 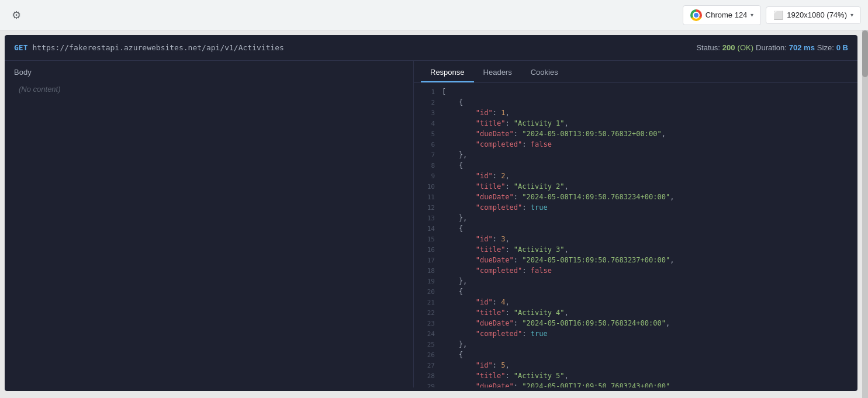 What do you see at coordinates (636, 366) in the screenshot?
I see `response-line: 27 "id": 5,` at bounding box center [636, 366].